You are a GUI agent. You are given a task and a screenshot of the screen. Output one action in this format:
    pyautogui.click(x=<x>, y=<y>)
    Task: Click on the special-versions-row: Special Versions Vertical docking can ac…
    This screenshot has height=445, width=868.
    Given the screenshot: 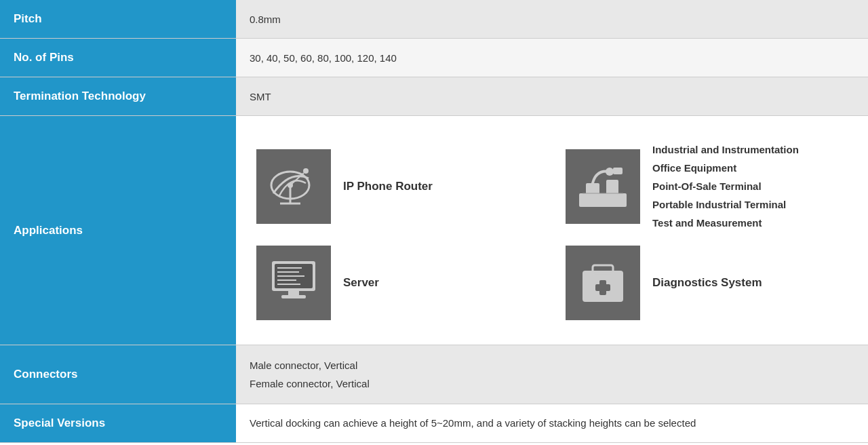 What is the action you would take?
    pyautogui.click(x=434, y=423)
    